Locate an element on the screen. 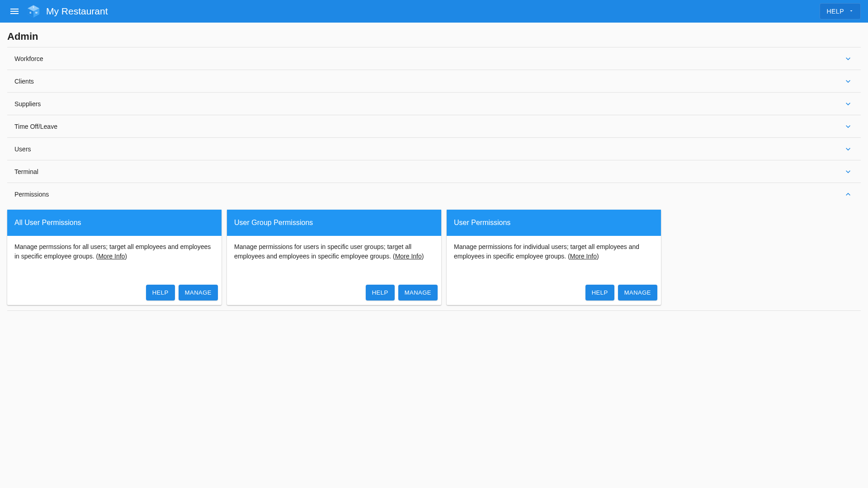 This screenshot has height=488, width=868. accordion-header-timeoff: Time Off/Leave is located at coordinates (434, 127).